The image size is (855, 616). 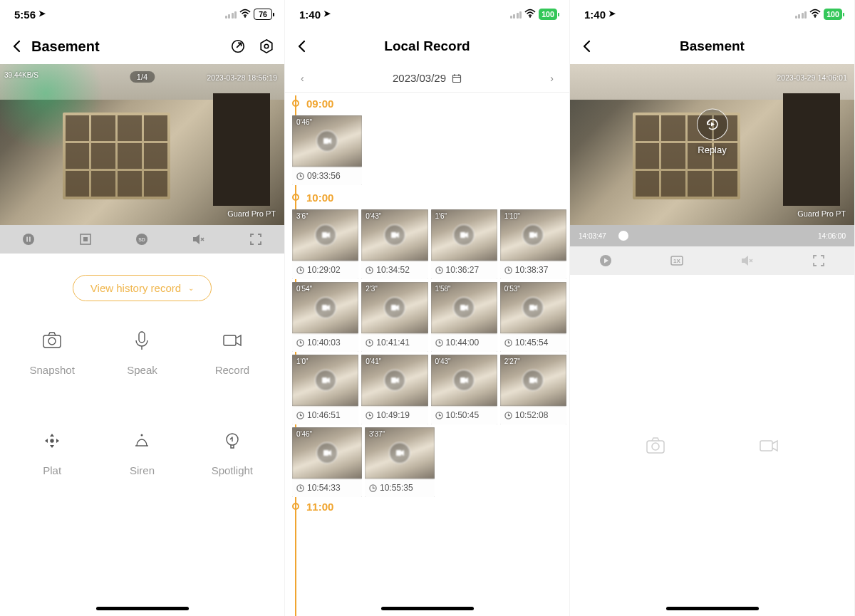 I want to click on battery-icon: 76, so click(x=264, y=14).